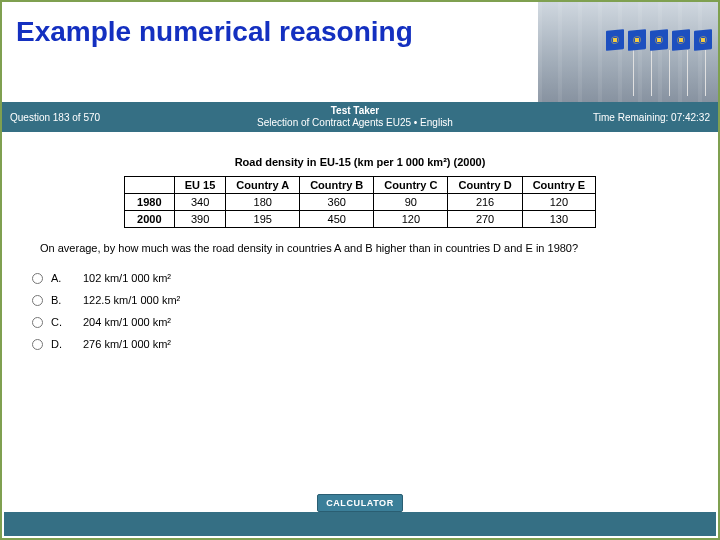 This screenshot has width=720, height=540. I want to click on cell: 90, so click(411, 202).